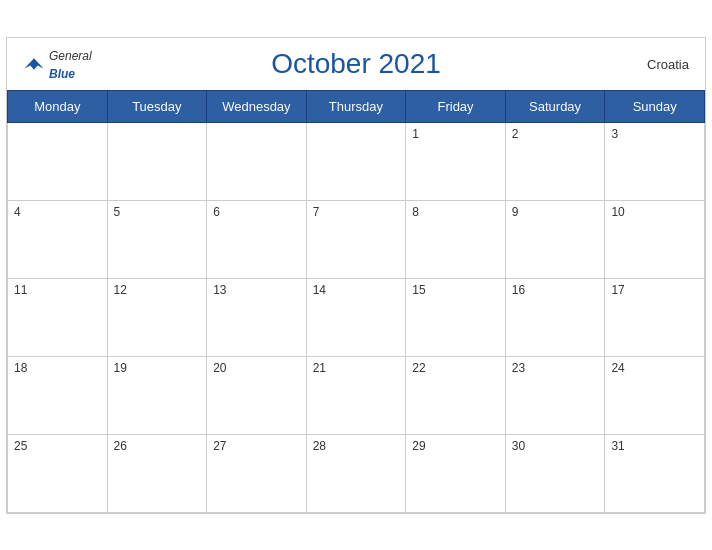 This screenshot has height=550, width=712. What do you see at coordinates (257, 106) in the screenshot?
I see `header-wednesday: Wednesday` at bounding box center [257, 106].